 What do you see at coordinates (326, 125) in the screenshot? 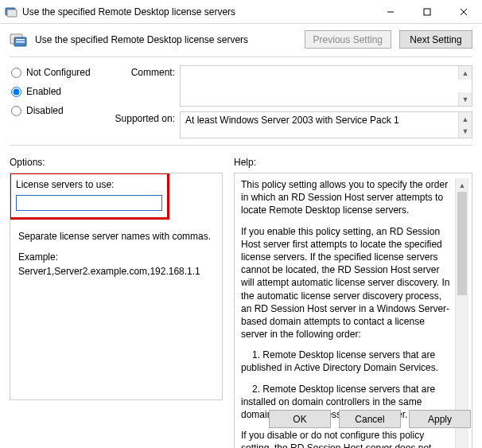
I see `supported-textbox: At least Windows Server 2003 with Servic…` at bounding box center [326, 125].